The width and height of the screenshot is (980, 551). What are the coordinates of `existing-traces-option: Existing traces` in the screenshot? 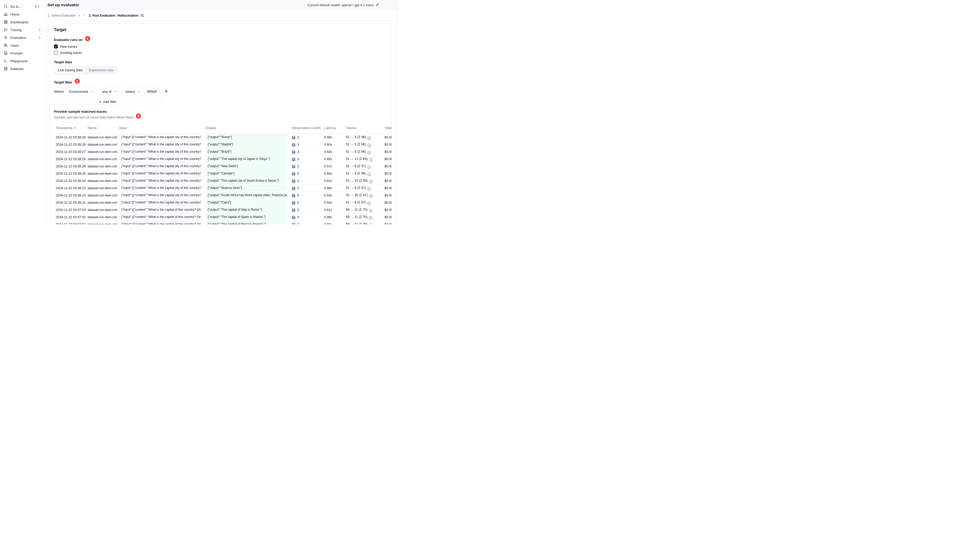 It's located at (223, 53).